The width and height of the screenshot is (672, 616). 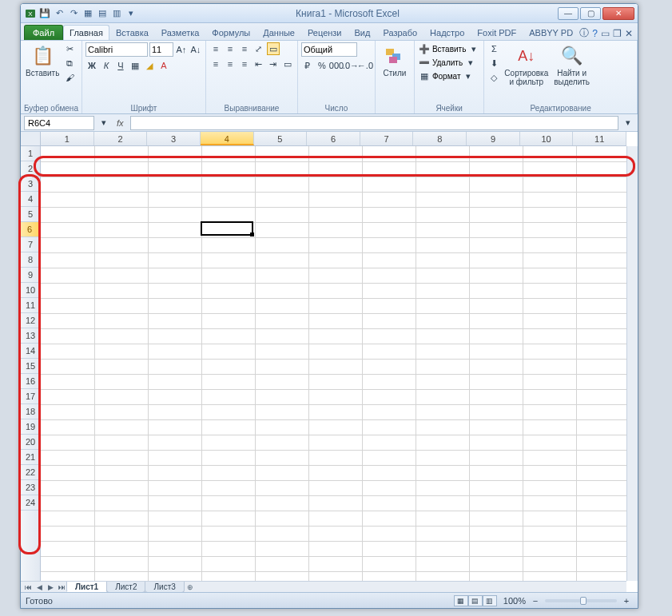 I want to click on column-header: 10, so click(x=547, y=139).